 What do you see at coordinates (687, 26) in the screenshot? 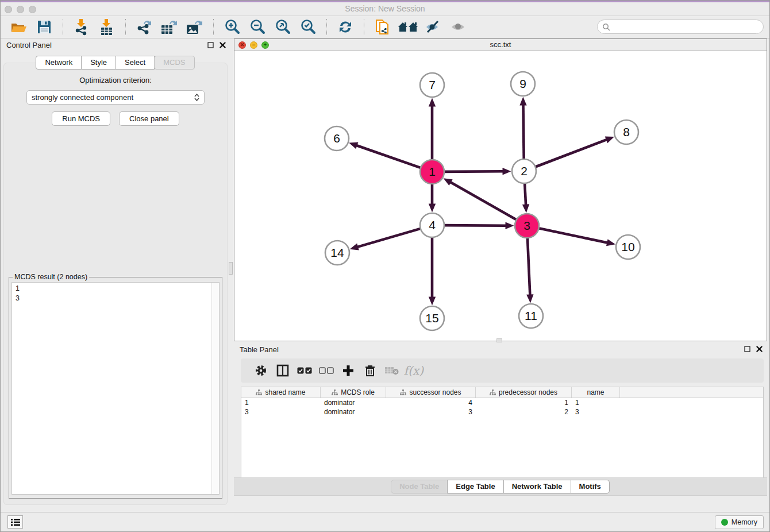
I see `search-input` at bounding box center [687, 26].